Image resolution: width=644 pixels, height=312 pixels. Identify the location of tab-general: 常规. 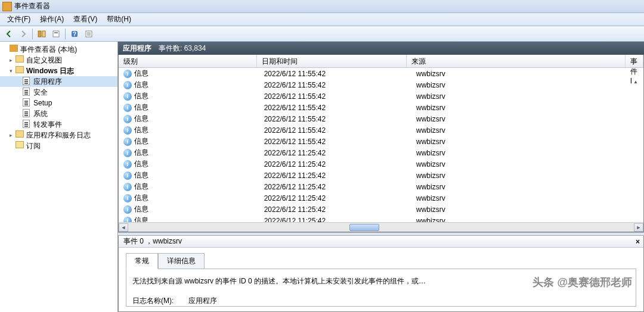
(142, 261).